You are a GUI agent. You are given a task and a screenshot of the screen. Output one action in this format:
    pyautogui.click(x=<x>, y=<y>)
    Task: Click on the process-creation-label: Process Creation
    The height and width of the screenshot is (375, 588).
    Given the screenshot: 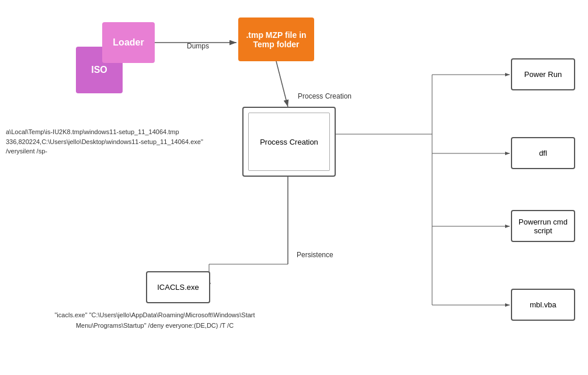 What is the action you would take?
    pyautogui.click(x=289, y=142)
    